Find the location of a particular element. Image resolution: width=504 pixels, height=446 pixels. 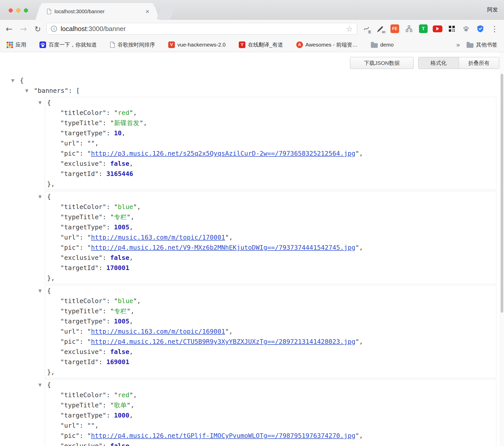

extension-sitemap-icon is located at coordinates (409, 29).